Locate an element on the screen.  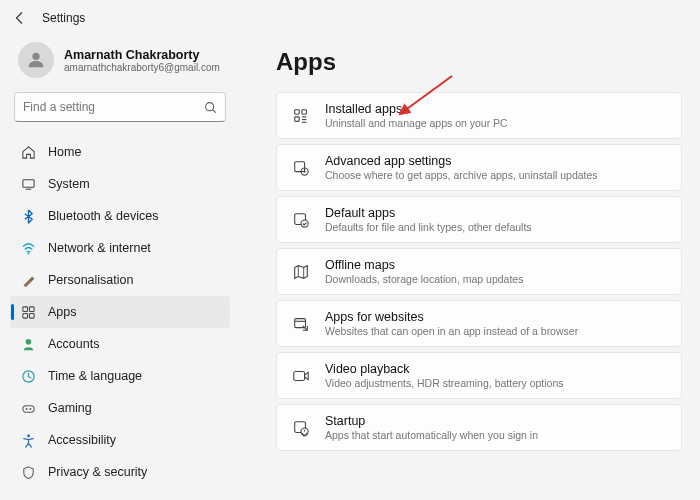
sidebar-item-gaming: Gaming is located at coordinates (120, 408).